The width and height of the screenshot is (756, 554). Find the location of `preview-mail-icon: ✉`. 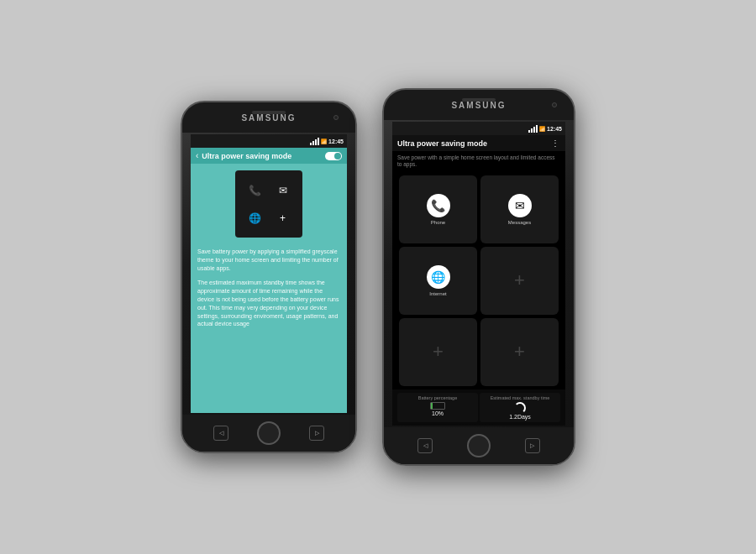

preview-mail-icon: ✉ is located at coordinates (282, 190).